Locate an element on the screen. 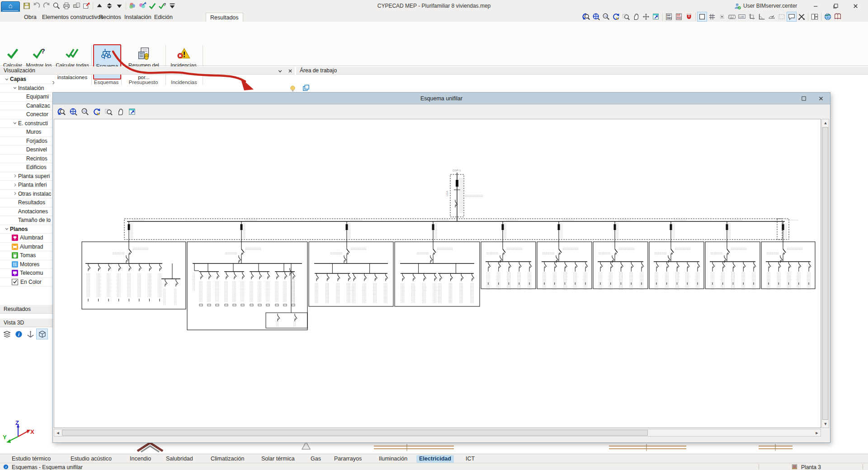  module-tab-ict: ICT is located at coordinates (470, 459).